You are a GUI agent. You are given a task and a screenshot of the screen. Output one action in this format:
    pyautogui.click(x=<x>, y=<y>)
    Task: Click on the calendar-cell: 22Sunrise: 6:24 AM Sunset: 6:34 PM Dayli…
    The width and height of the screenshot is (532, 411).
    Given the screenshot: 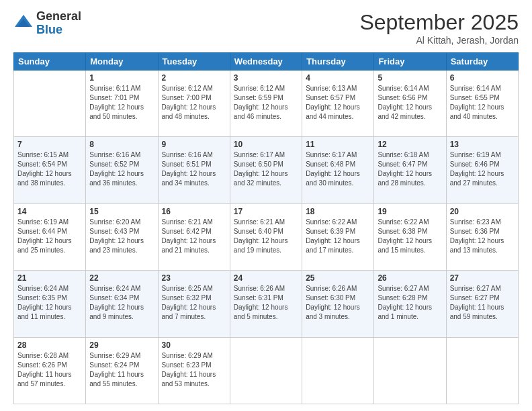 What is the action you would take?
    pyautogui.click(x=122, y=304)
    